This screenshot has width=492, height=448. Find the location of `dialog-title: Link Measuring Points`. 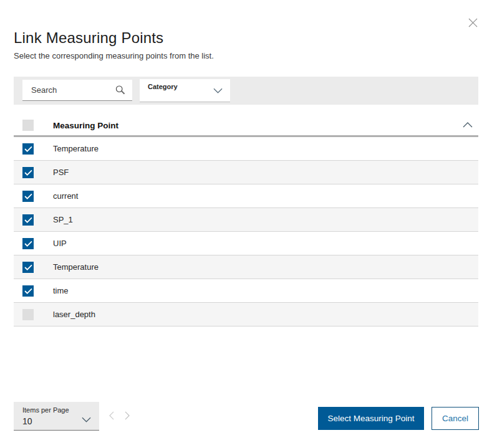

dialog-title: Link Measuring Points is located at coordinates (89, 38).